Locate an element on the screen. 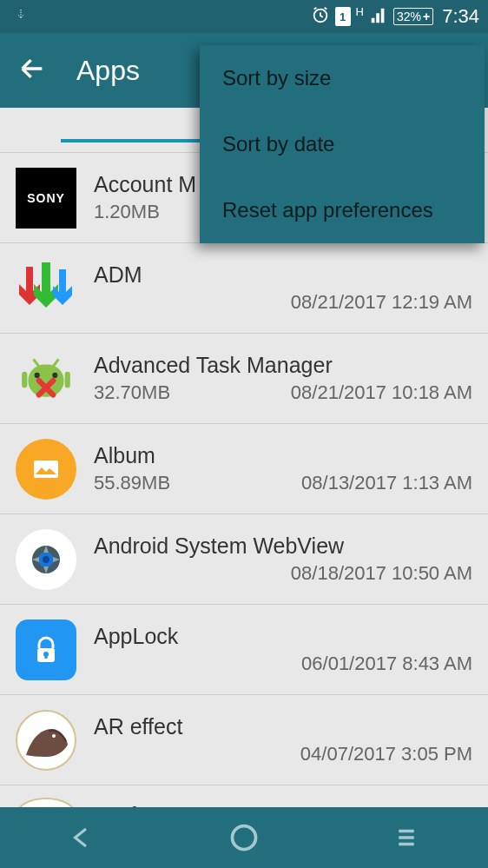  clock: 7:34 is located at coordinates (460, 17).